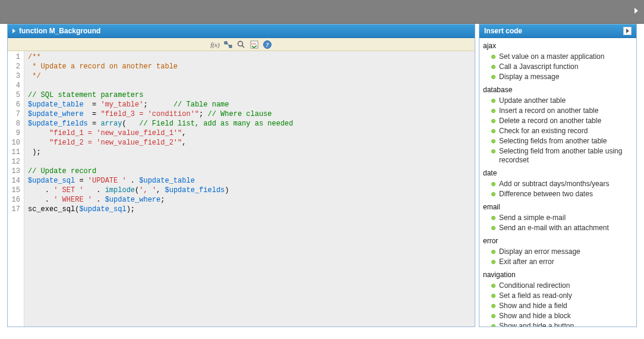 The width and height of the screenshot is (644, 339). I want to click on snippet-item: Update another table, so click(558, 101).